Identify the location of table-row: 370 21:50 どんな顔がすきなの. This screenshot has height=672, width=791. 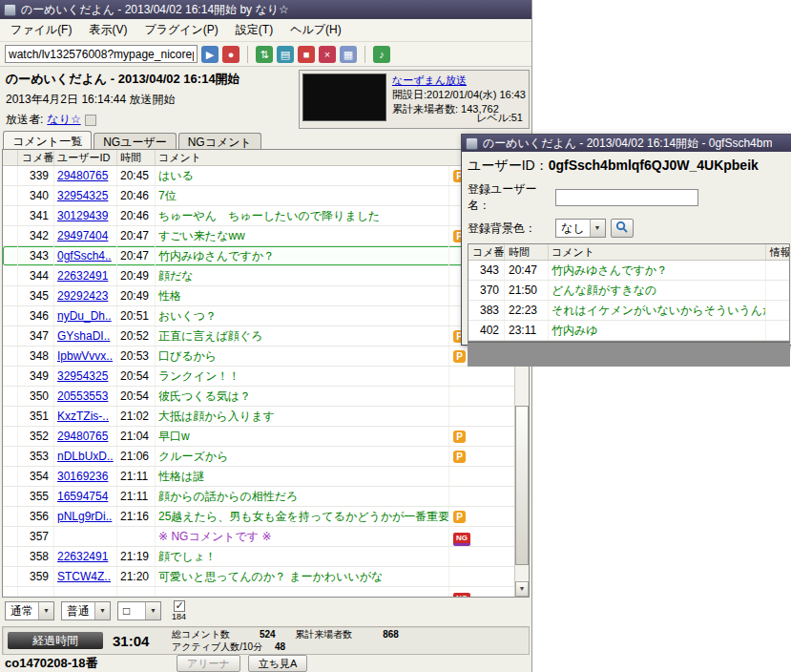
(629, 290).